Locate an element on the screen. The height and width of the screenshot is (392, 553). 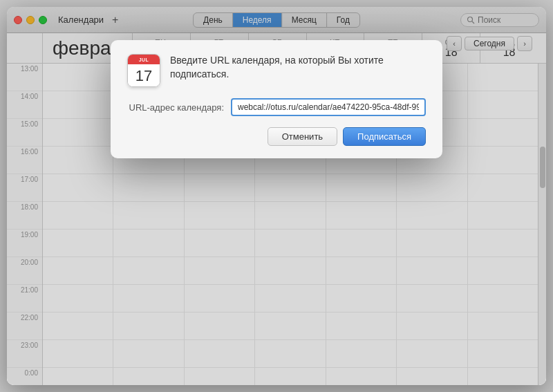
modal-buttons: Отменить Подписаться is located at coordinates (276, 137).